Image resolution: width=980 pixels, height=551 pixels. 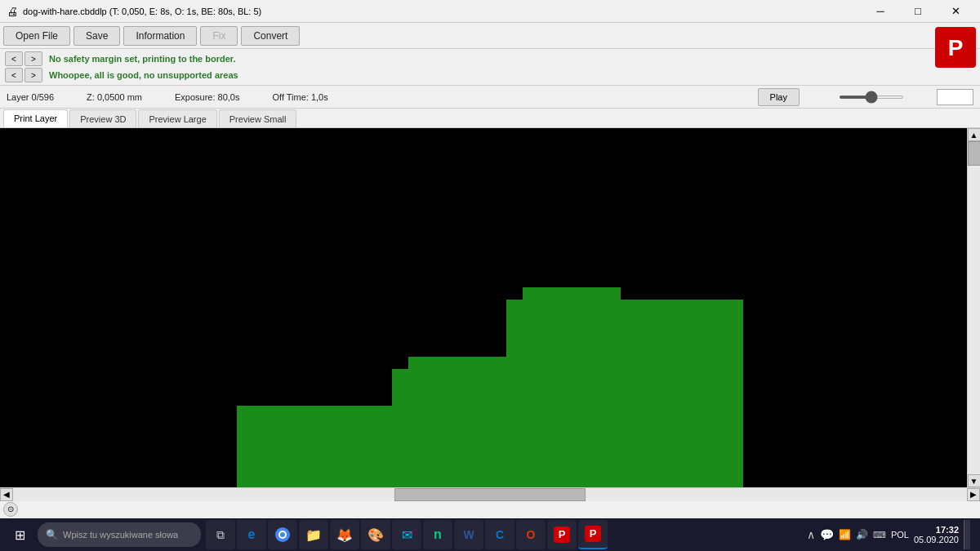 What do you see at coordinates (490, 495) in the screenshot?
I see `h-scroll-thumb` at bounding box center [490, 495].